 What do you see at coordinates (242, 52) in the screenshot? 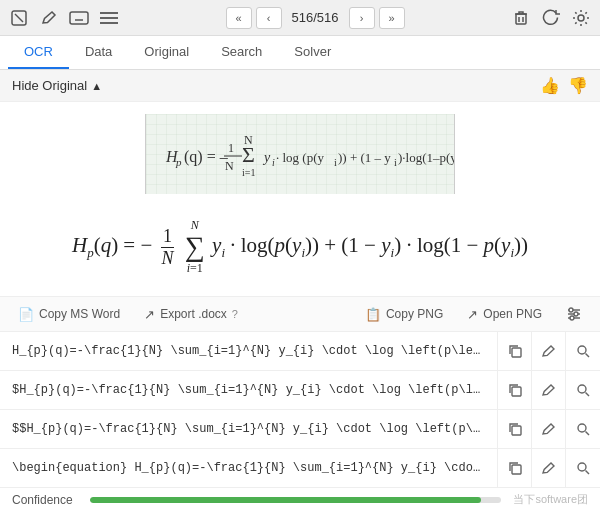
I see `tab-search: Search` at bounding box center [242, 52].